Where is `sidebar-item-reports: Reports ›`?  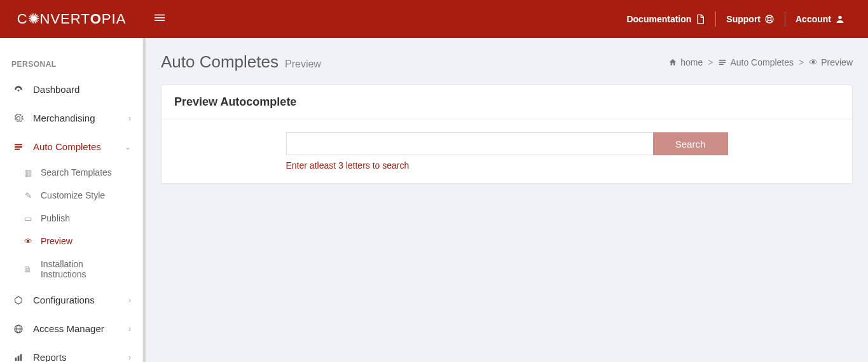
sidebar-item-reports: Reports › is located at coordinates (71, 352).